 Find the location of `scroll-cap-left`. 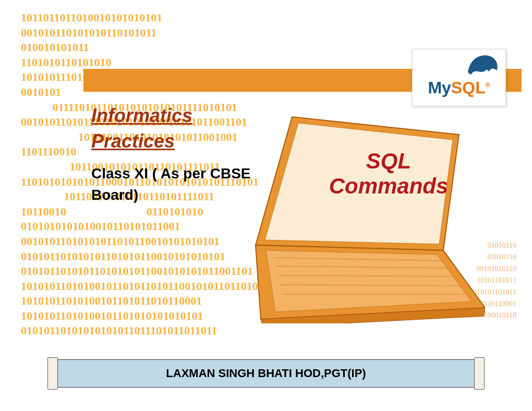

scroll-cap-left is located at coordinates (53, 373).